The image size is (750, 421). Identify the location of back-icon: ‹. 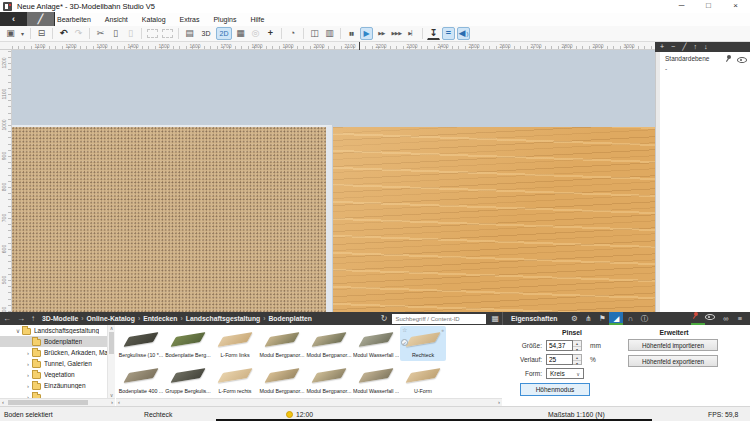
(14, 19).